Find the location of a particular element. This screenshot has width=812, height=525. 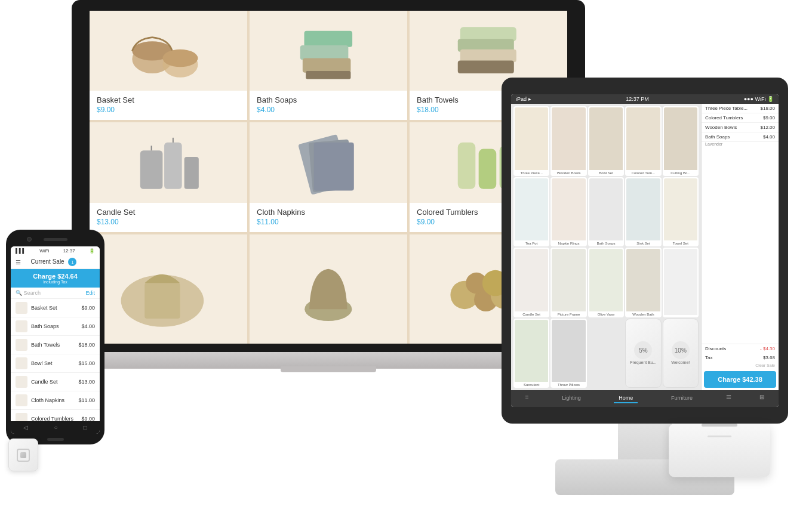

product-cell-basket-set: Basket Set $9.00 is located at coordinates (168, 66).